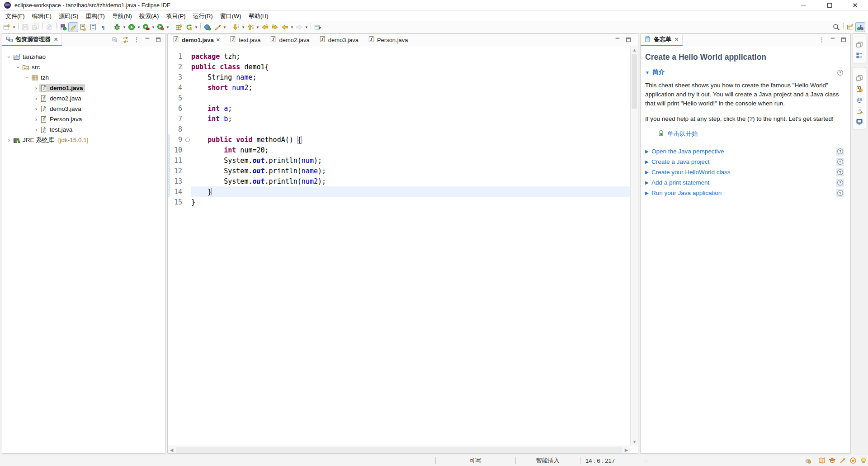  What do you see at coordinates (627, 450) in the screenshot?
I see `scroll-right-icon: ▶` at bounding box center [627, 450].